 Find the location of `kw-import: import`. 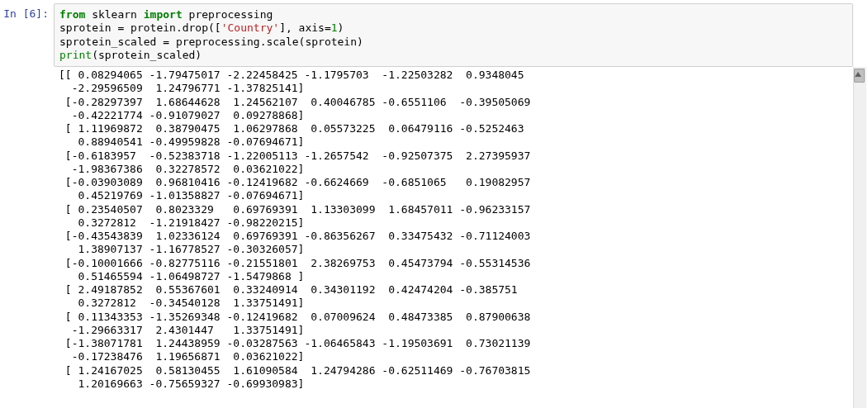

kw-import: import is located at coordinates (164, 15).